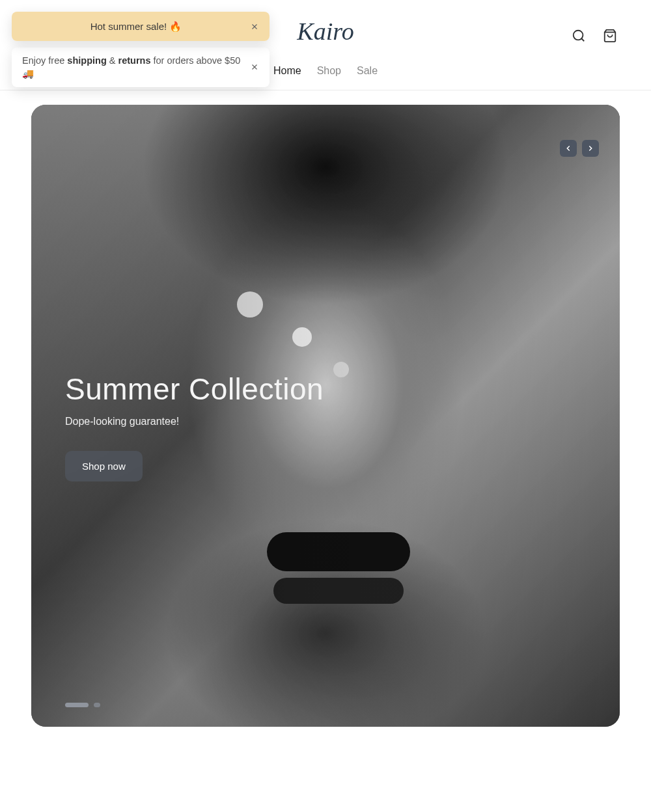 The width and height of the screenshot is (651, 812). Describe the element at coordinates (610, 36) in the screenshot. I see `cart-icon` at that location.